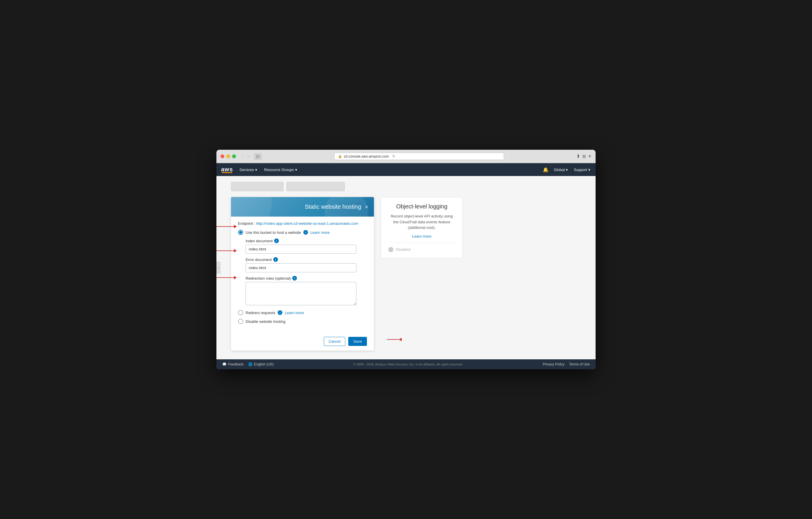 The width and height of the screenshot is (812, 519). I want to click on feedback-label: Feedback, so click(236, 364).